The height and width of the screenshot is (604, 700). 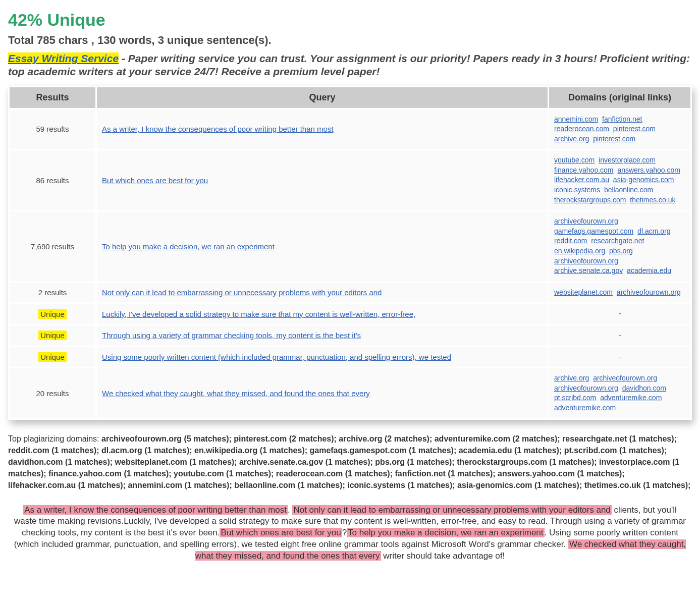 I want to click on domain-link: bellaonline.com, so click(x=629, y=190).